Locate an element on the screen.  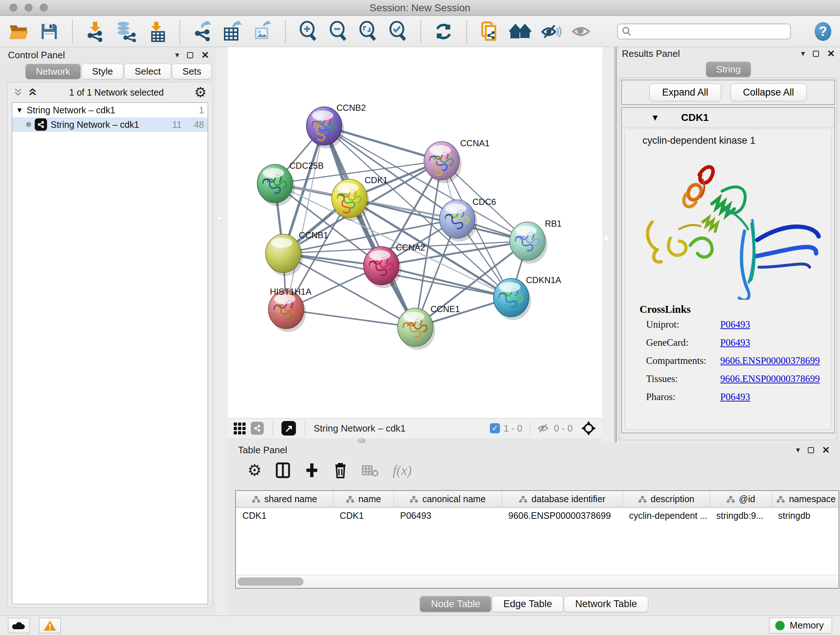
node-RB1: RB1 is located at coordinates (535, 241).